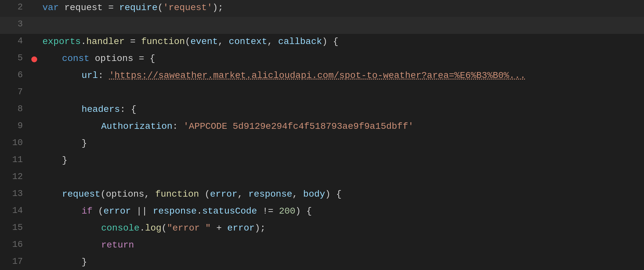 The height and width of the screenshot is (270, 644). What do you see at coordinates (76, 59) in the screenshot?
I see `token: const` at bounding box center [76, 59].